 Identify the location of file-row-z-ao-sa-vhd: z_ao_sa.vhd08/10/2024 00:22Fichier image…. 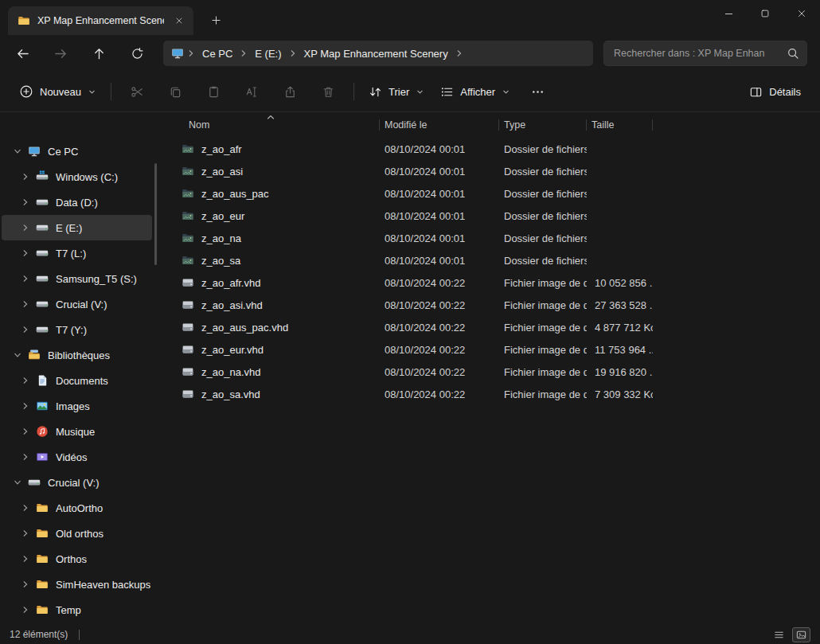
(490, 394).